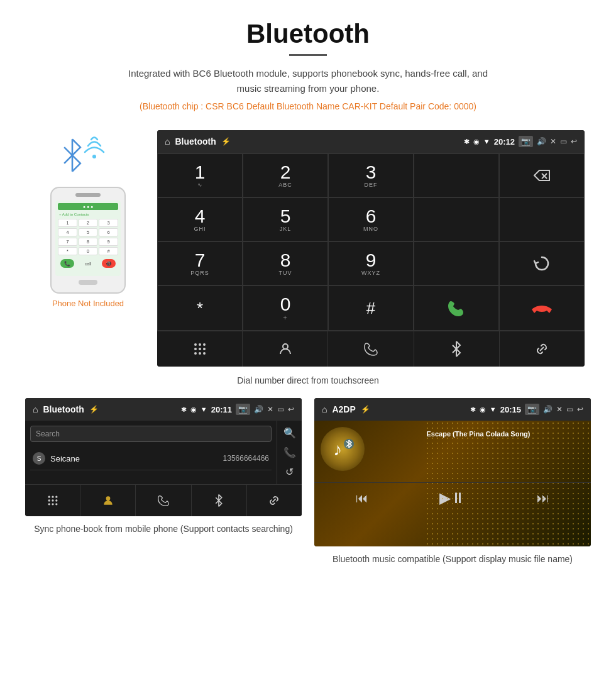 This screenshot has height=686, width=616. I want to click on phone-key-9: 9, so click(108, 241).